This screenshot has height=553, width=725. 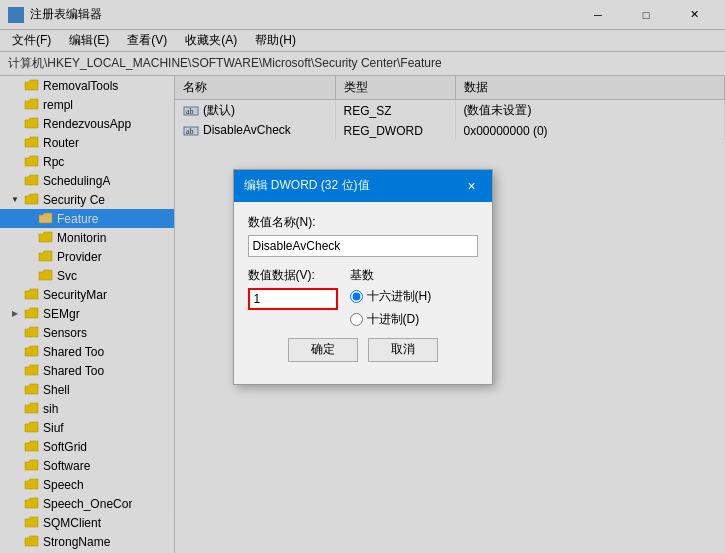 What do you see at coordinates (363, 293) in the screenshot?
I see `modal-body: 数值名称(N): 数值数据(V): 基数 十六进制(H)` at bounding box center [363, 293].